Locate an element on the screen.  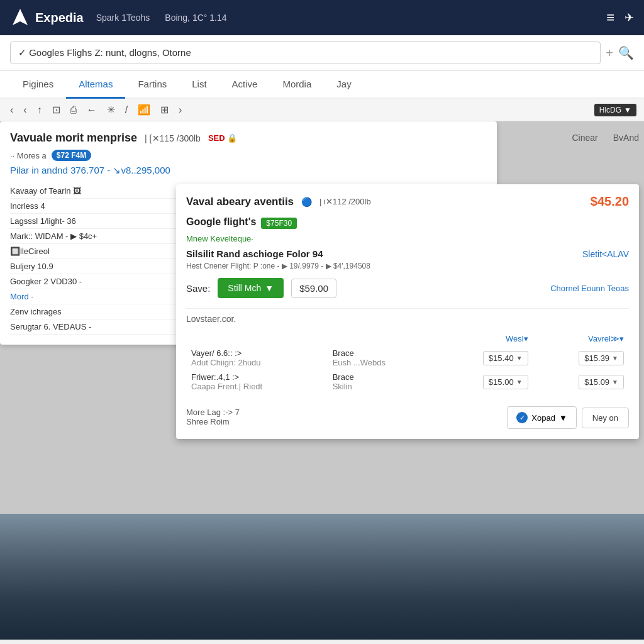
price-cell-1: $15.40 ▼ is located at coordinates (506, 358).